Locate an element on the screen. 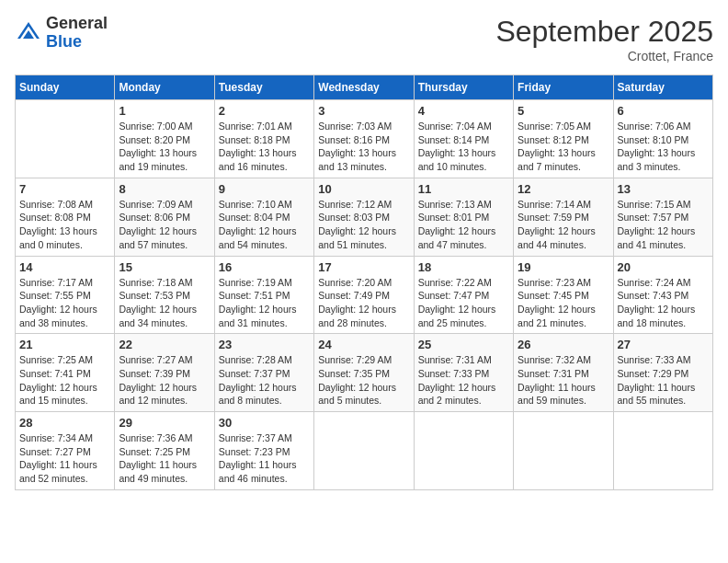 The height and width of the screenshot is (563, 728). day-number: 4 is located at coordinates (463, 110).